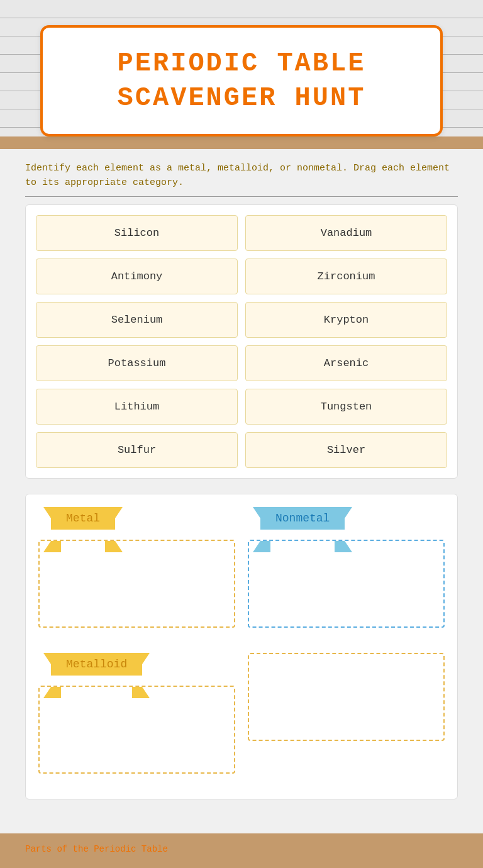  What do you see at coordinates (97, 849) in the screenshot?
I see `footer-link: Parts of the Periodic Table` at bounding box center [97, 849].